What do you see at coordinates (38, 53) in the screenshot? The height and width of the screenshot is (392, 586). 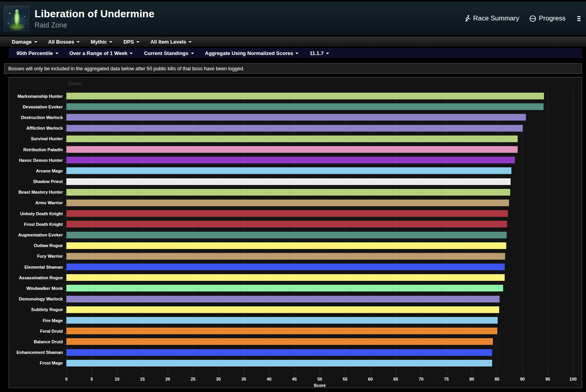 I see `option-95th-percentile: 95th Percentile` at bounding box center [38, 53].